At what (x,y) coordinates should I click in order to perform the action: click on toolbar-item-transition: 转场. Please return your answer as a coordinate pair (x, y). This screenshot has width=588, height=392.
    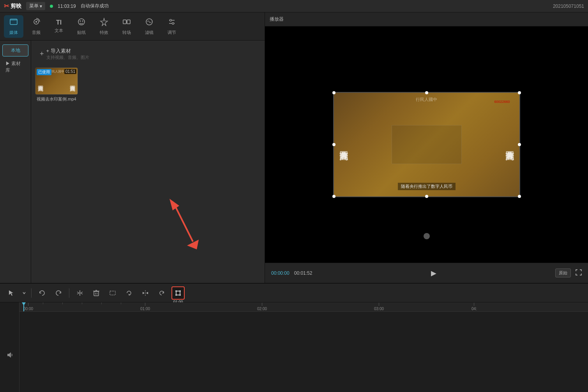
    Looking at the image, I should click on (127, 26).